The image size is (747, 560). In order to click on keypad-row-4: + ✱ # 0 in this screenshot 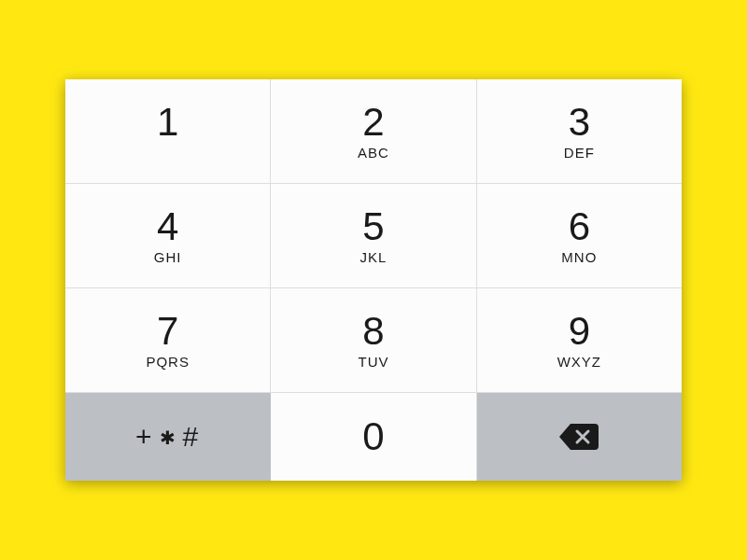, I will do `click(374, 437)`.